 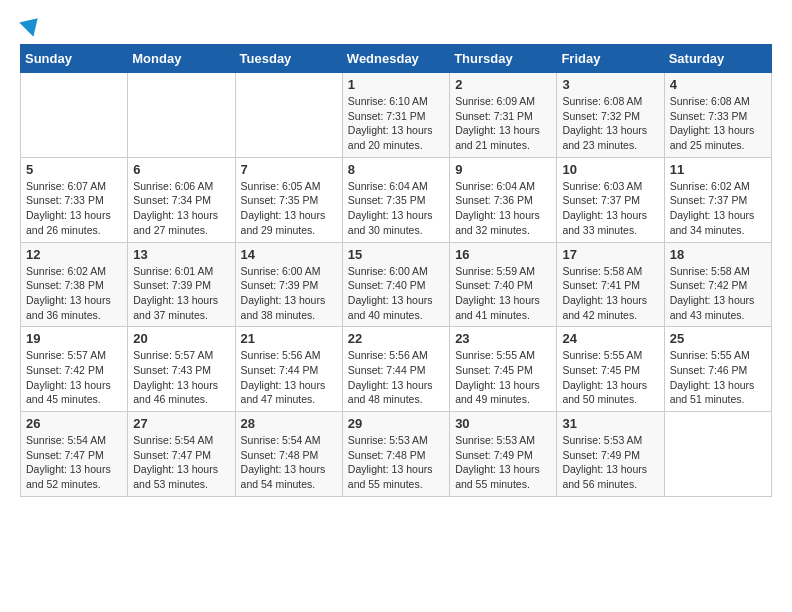 I want to click on calendar-week-row: 5Sunrise: 6:07 AM Sunset: 7:33 PM Daylig…, so click(x=396, y=200).